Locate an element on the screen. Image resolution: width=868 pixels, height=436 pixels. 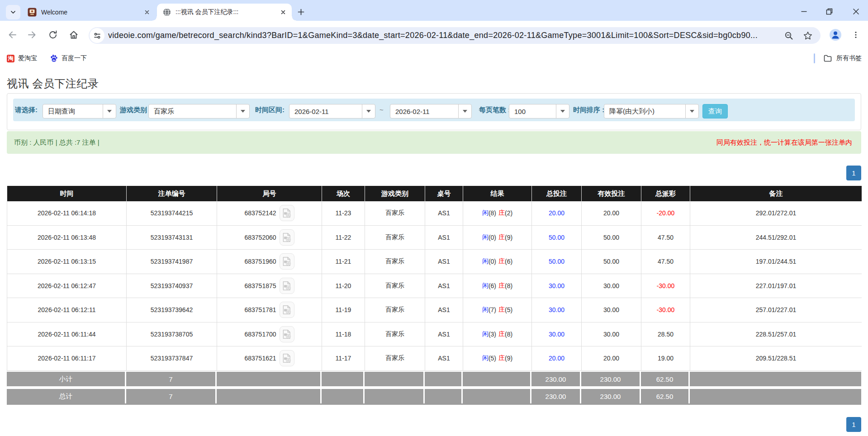
window-close-button is located at coordinates (856, 11).